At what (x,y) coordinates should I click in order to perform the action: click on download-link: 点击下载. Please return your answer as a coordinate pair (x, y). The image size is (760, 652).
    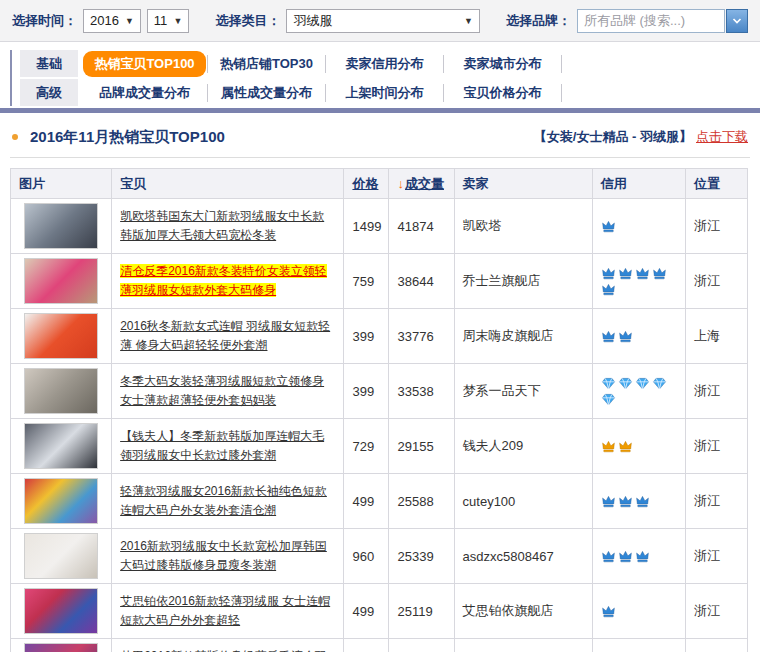
    Looking at the image, I should click on (722, 137).